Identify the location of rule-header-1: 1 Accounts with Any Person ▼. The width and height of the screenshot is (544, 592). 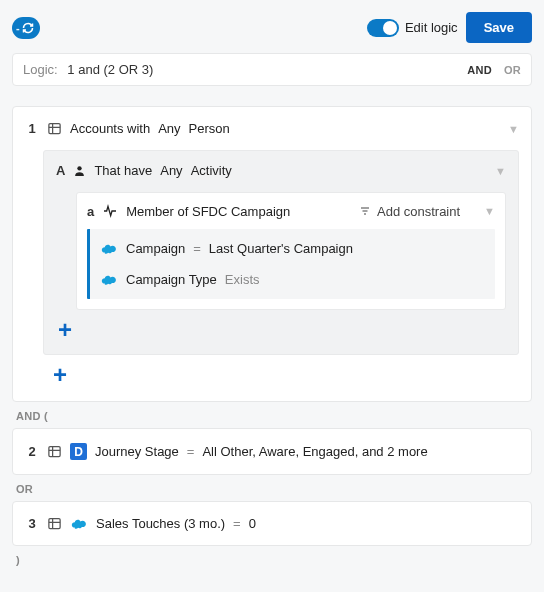
(272, 128).